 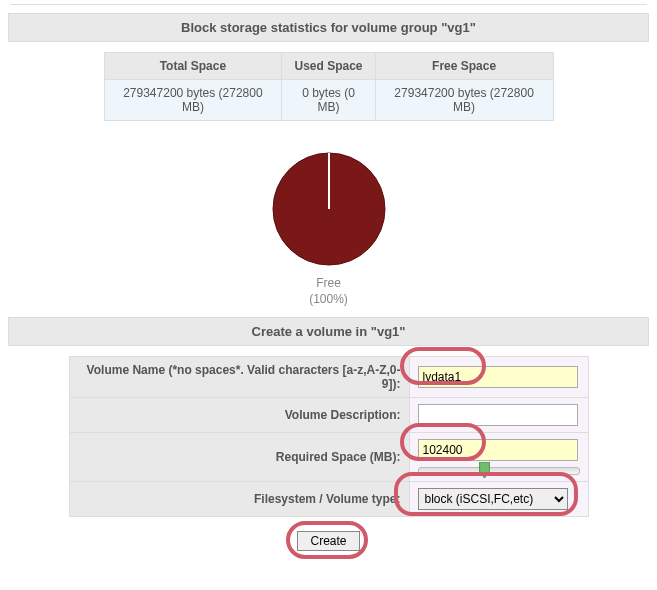 I want to click on pie-label-pct: (100%), so click(x=328, y=299).